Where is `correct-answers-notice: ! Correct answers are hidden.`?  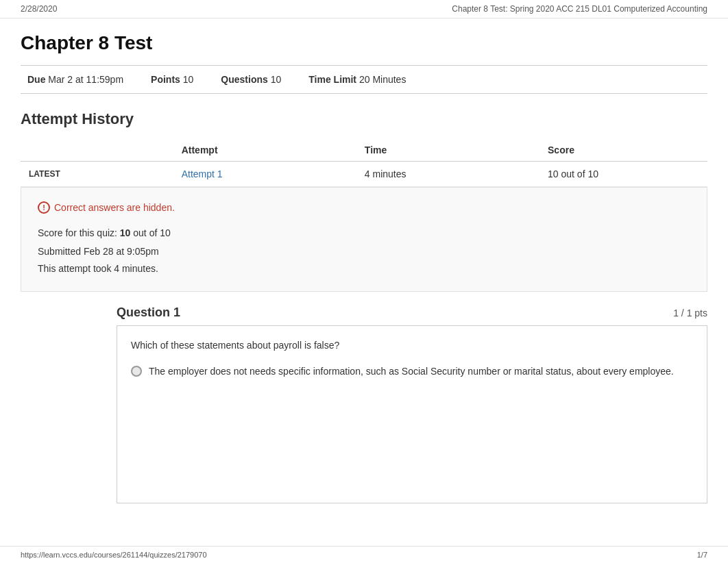
correct-answers-notice: ! Correct answers are hidden. is located at coordinates (364, 208).